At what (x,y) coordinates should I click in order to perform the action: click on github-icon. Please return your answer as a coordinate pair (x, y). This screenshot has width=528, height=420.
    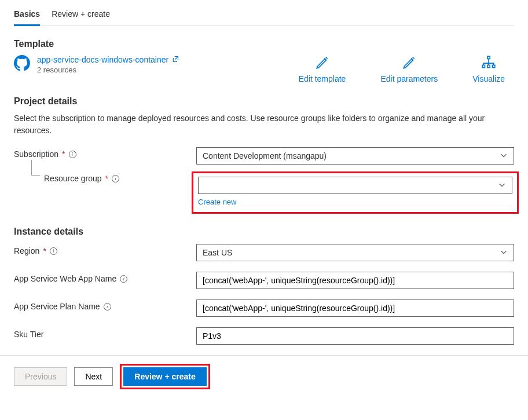
    Looking at the image, I should click on (22, 63).